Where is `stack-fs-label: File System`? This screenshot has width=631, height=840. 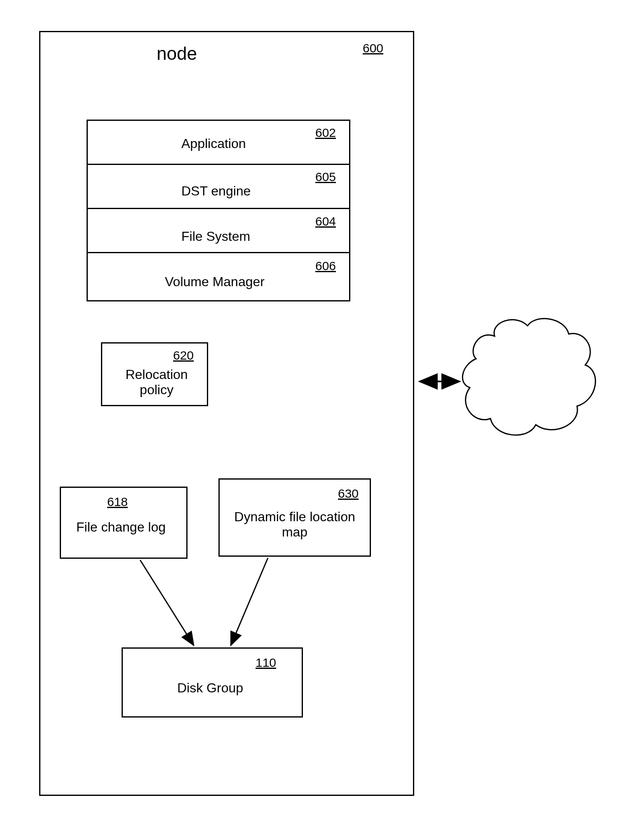
stack-fs-label: File System is located at coordinates (216, 237).